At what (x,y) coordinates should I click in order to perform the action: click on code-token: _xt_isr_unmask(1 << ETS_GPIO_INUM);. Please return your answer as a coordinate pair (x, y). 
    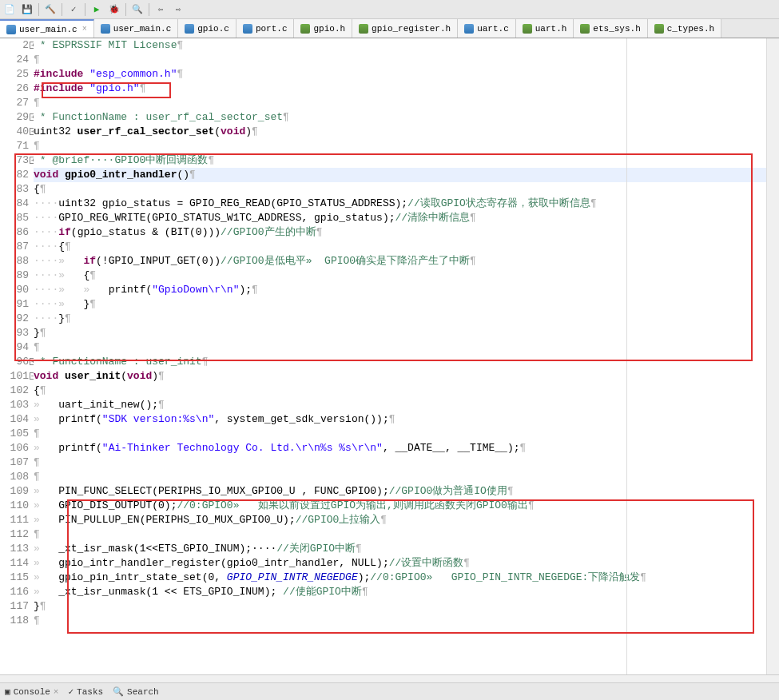
    Looking at the image, I should click on (171, 591).